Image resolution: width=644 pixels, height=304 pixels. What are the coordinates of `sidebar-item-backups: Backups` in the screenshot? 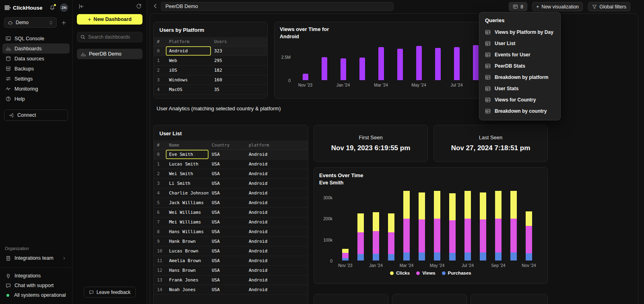 It's located at (36, 68).